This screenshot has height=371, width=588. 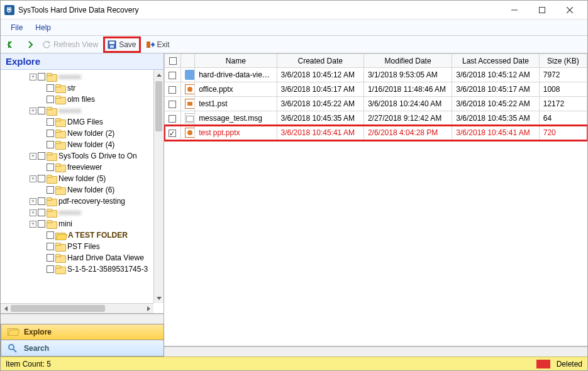 What do you see at coordinates (29, 45) in the screenshot?
I see `nav-forward-button` at bounding box center [29, 45].